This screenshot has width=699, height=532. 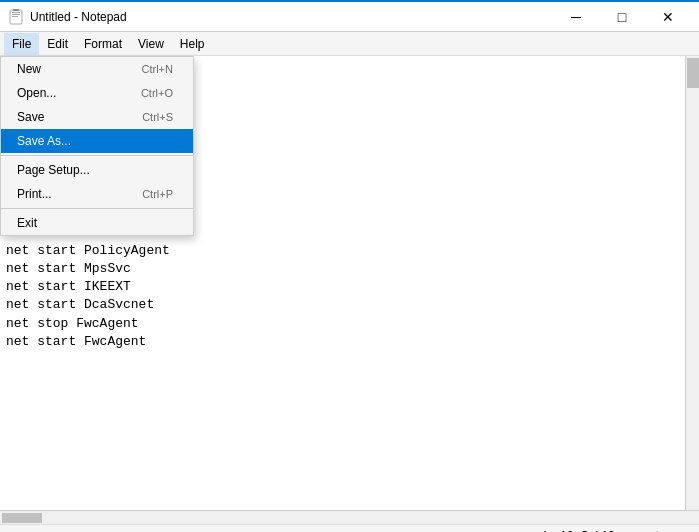 I want to click on horizontal-scrollbar-thumb, so click(x=22, y=518).